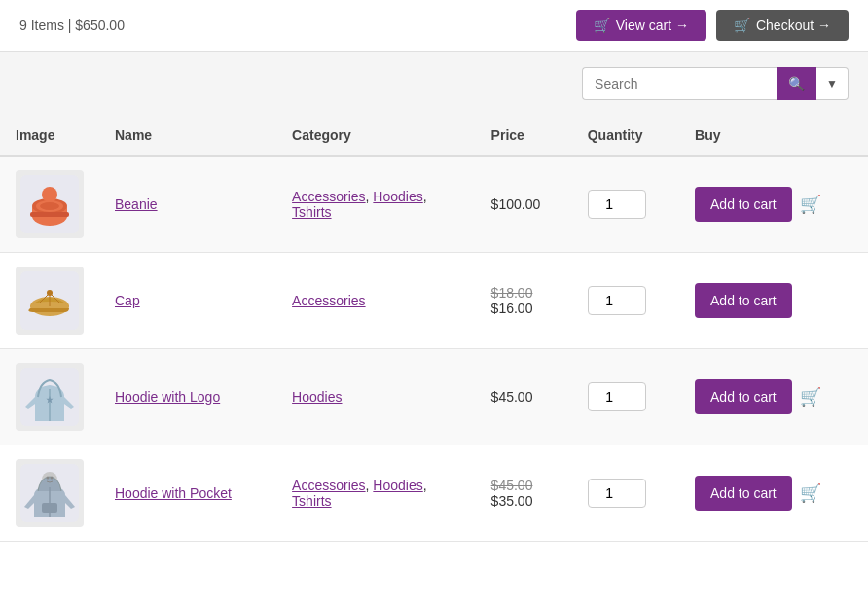 This screenshot has height=605, width=868. Describe the element at coordinates (72, 25) in the screenshot. I see `item-count: 9 Items | $650.00` at that location.